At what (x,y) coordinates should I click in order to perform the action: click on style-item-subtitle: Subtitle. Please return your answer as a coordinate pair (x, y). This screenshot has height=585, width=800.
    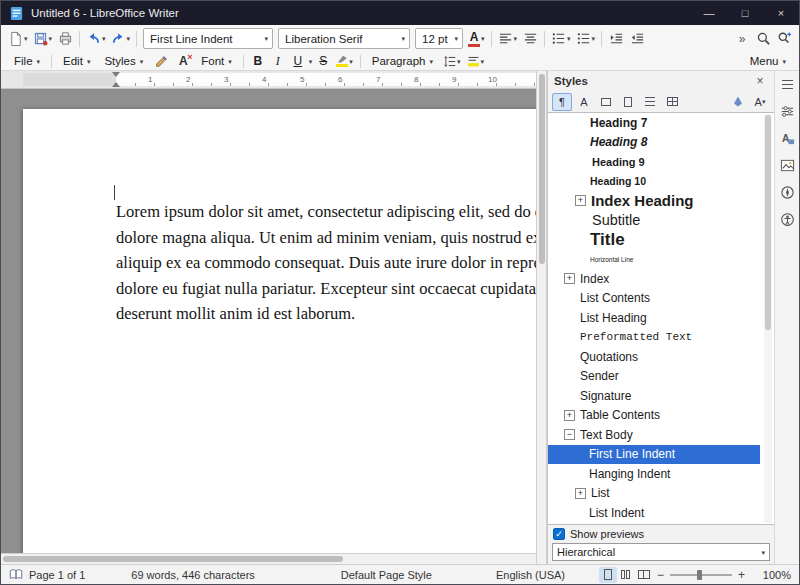
    Looking at the image, I should click on (654, 221).